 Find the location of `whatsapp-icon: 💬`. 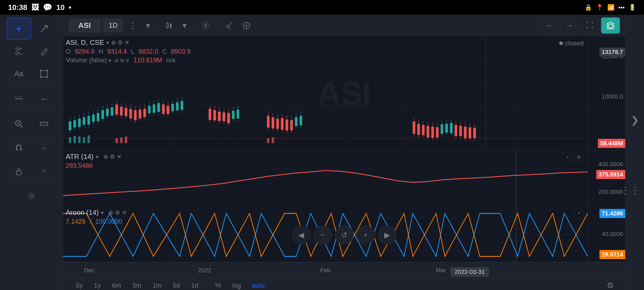

whatsapp-icon: 💬 is located at coordinates (48, 8).